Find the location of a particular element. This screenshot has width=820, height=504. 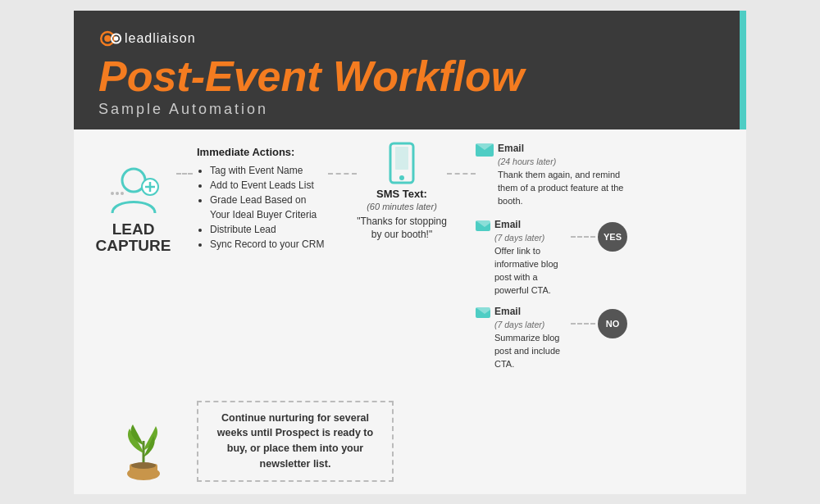

sms-label: SMS Text: is located at coordinates (402, 193).